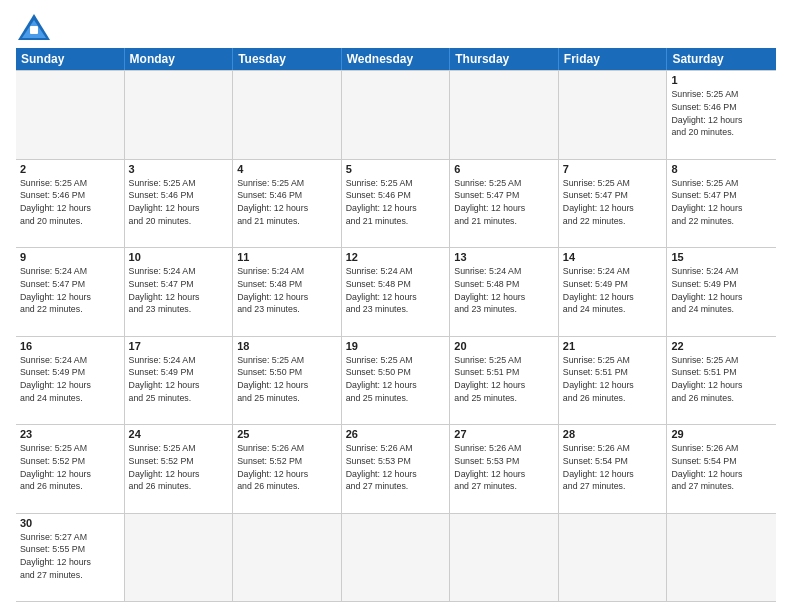 This screenshot has width=792, height=612. Describe the element at coordinates (179, 434) in the screenshot. I see `day-number: 24` at that location.